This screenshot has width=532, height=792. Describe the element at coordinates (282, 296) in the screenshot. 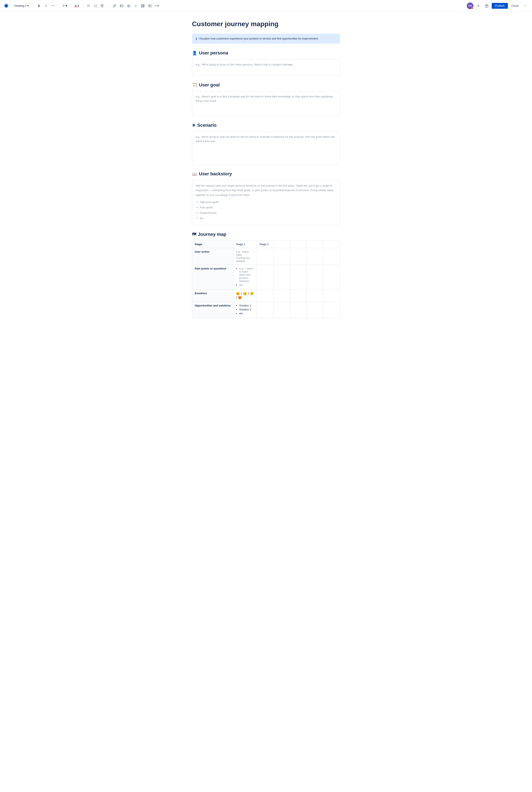

I see `emotions-stage3` at that location.